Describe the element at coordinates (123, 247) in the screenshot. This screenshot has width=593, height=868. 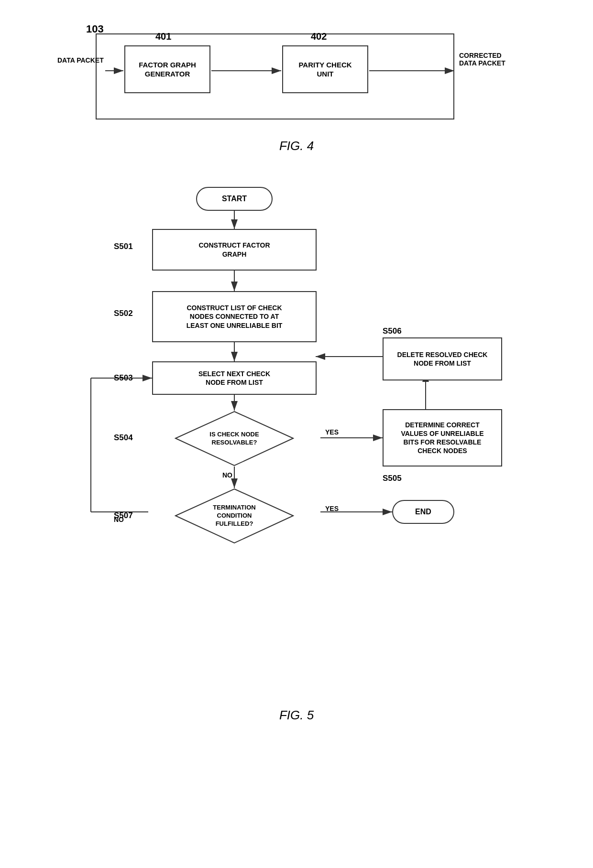
I see `s501-label: S501` at that location.